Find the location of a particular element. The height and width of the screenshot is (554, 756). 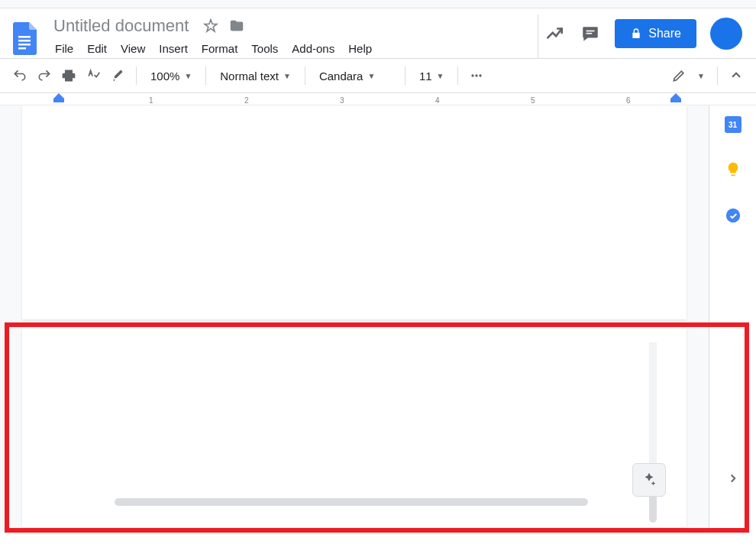

font-dropdown: Candara ▼ is located at coordinates (355, 76).